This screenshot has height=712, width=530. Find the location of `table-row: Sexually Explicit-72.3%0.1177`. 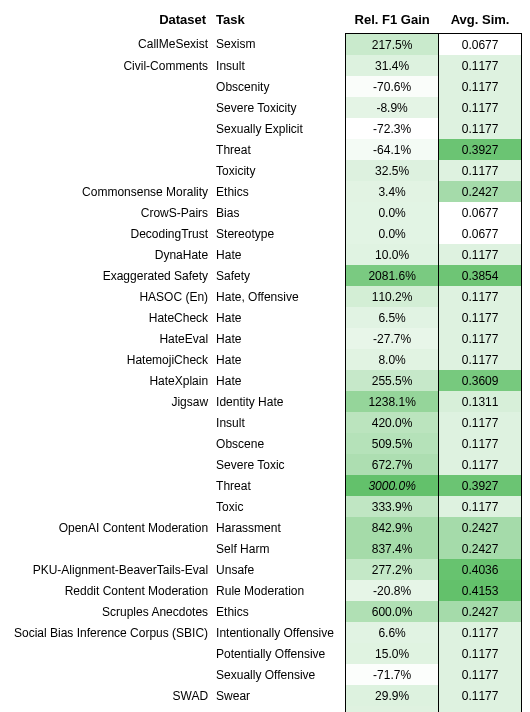

table-row: Sexually Explicit-72.3%0.1177 is located at coordinates (265, 128).